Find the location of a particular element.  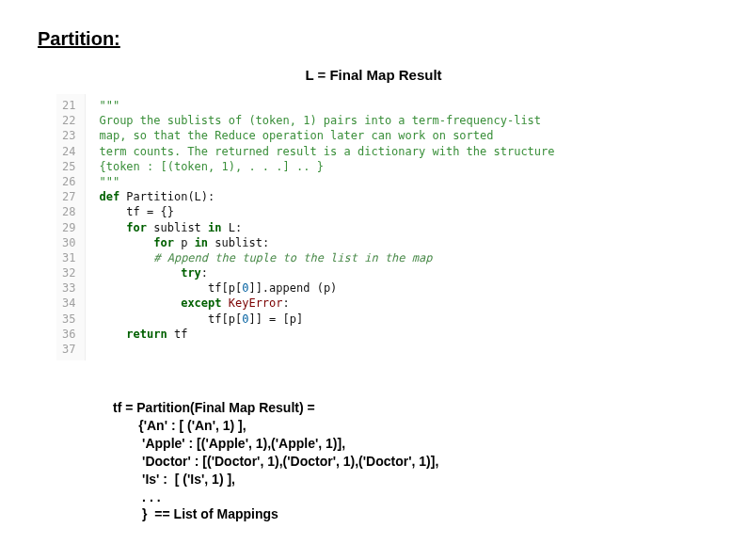

line-number: 34 is located at coordinates (69, 303).